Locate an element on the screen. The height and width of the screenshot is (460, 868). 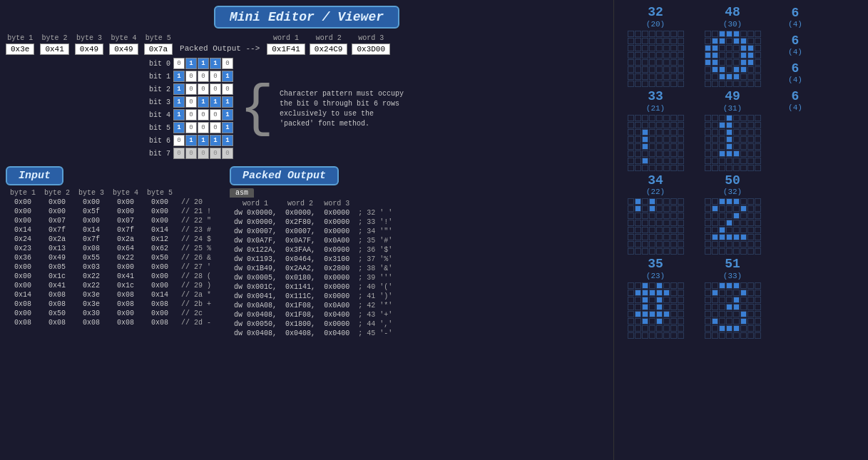
pixel-grid is located at coordinates (733, 311).